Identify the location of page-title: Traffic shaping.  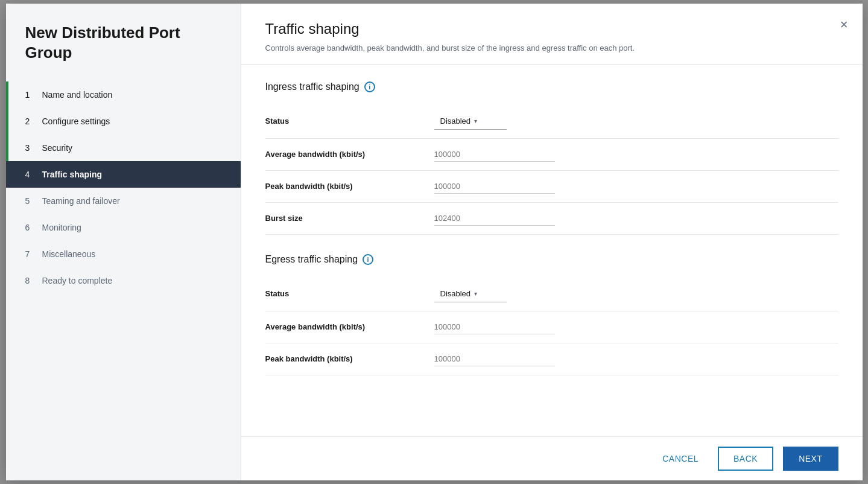
(552, 29).